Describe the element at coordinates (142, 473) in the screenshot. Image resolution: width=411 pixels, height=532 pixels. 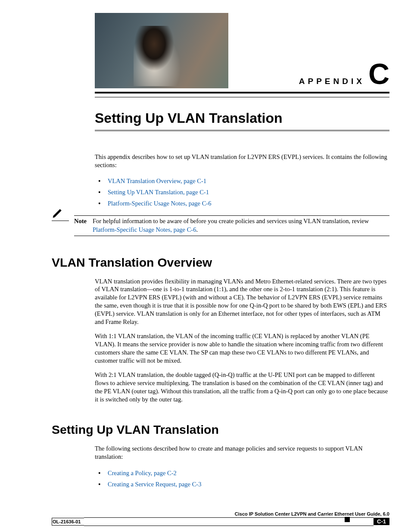
I see `link-creating-policy: Creating a Policy, page C-2` at that location.